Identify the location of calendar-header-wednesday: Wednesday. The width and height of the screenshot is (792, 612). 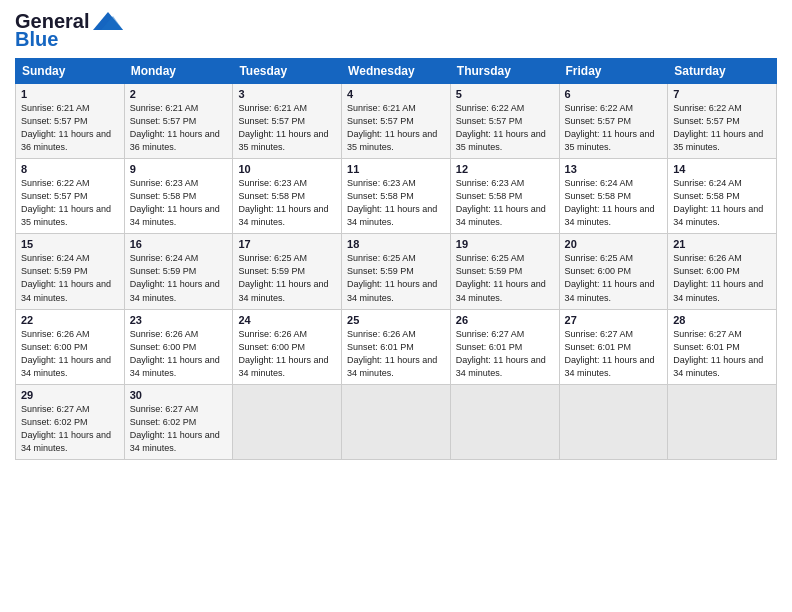
(396, 72).